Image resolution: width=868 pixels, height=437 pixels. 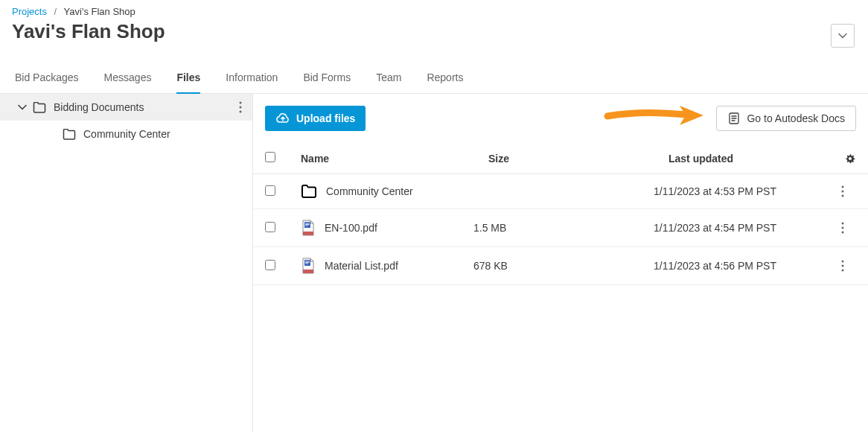 What do you see at coordinates (564, 228) in the screenshot?
I see `row-size: 1.5 MB` at bounding box center [564, 228].